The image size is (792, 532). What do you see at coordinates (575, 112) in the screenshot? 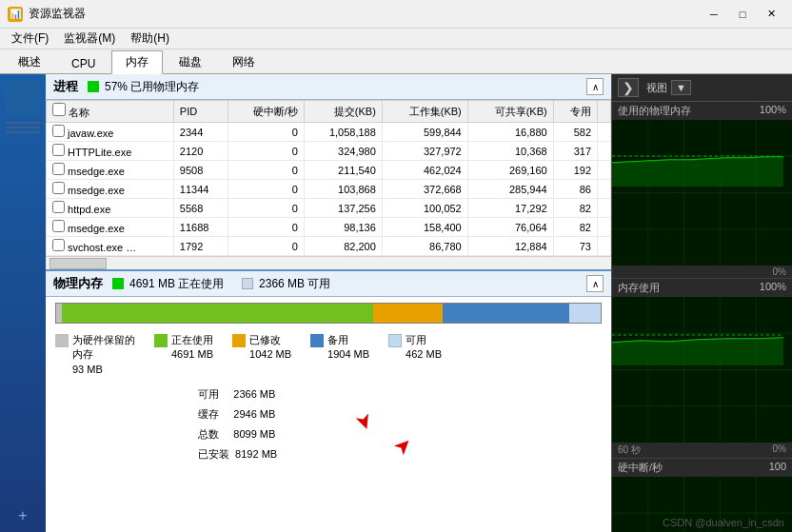
I see `col-private: 专用` at bounding box center [575, 112].